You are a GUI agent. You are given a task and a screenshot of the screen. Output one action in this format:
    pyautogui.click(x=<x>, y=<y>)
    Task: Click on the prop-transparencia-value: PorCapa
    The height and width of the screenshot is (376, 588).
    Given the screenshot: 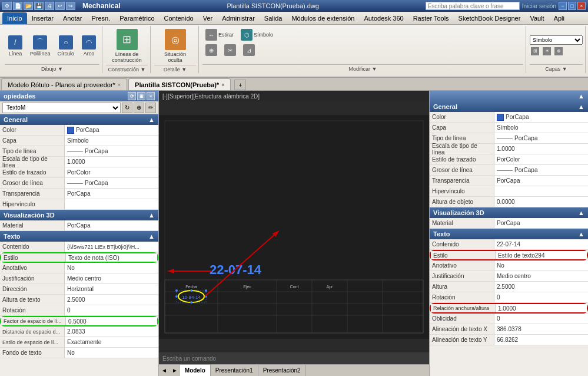 What is the action you would take?
    pyautogui.click(x=112, y=193)
    